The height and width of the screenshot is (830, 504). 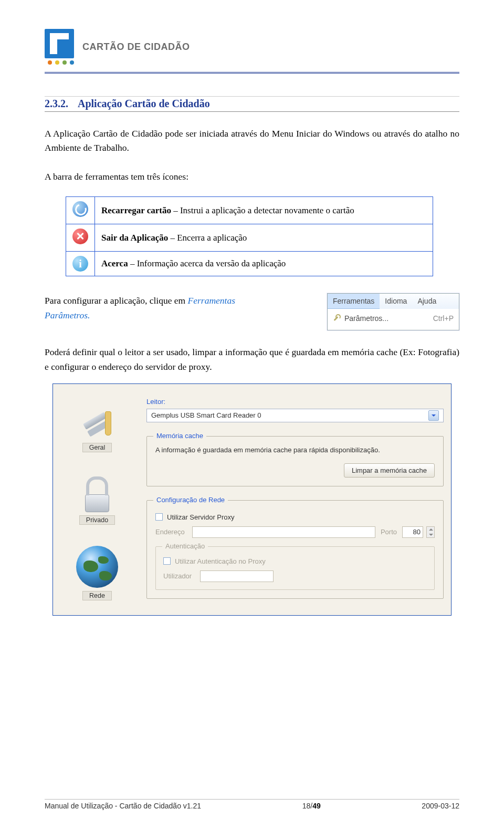 I want to click on menu-item-shortcut: Ctrl+P, so click(x=443, y=318).